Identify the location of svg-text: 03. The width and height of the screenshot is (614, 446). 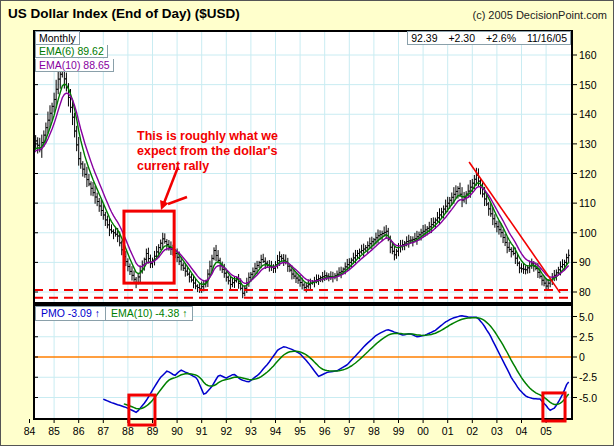
(497, 431).